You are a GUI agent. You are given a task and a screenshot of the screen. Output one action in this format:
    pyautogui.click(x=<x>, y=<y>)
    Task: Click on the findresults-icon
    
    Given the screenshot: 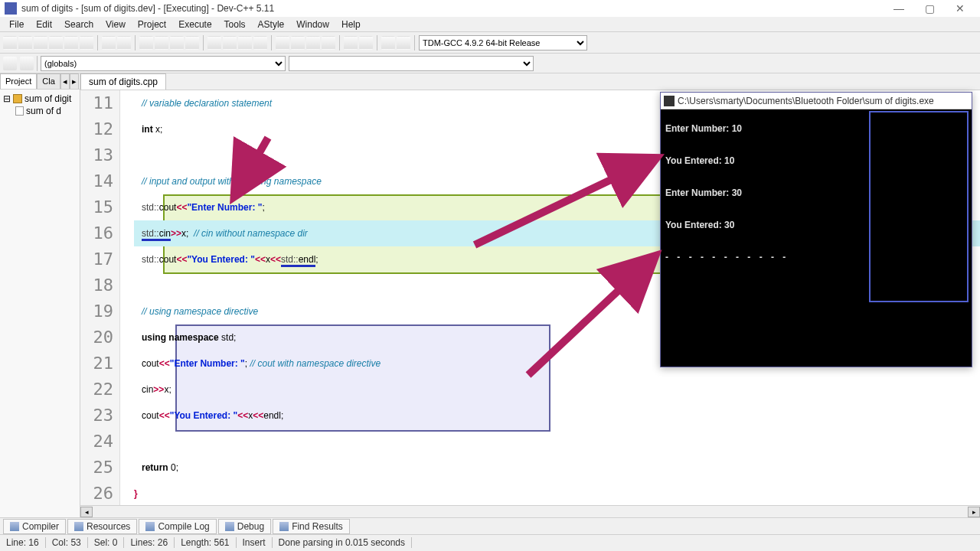 What is the action you would take?
    pyautogui.click(x=284, y=527)
    